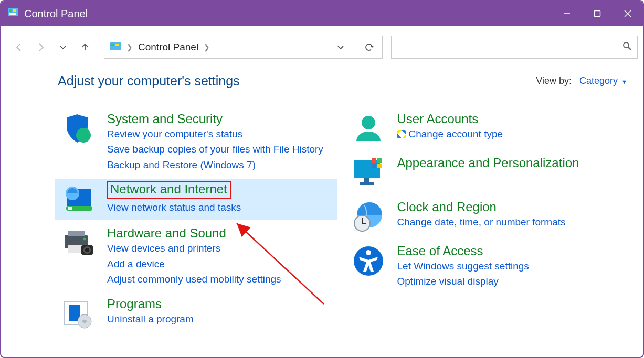  What do you see at coordinates (512, 222) in the screenshot?
I see `sublink: Change date, time, or number formats` at bounding box center [512, 222].